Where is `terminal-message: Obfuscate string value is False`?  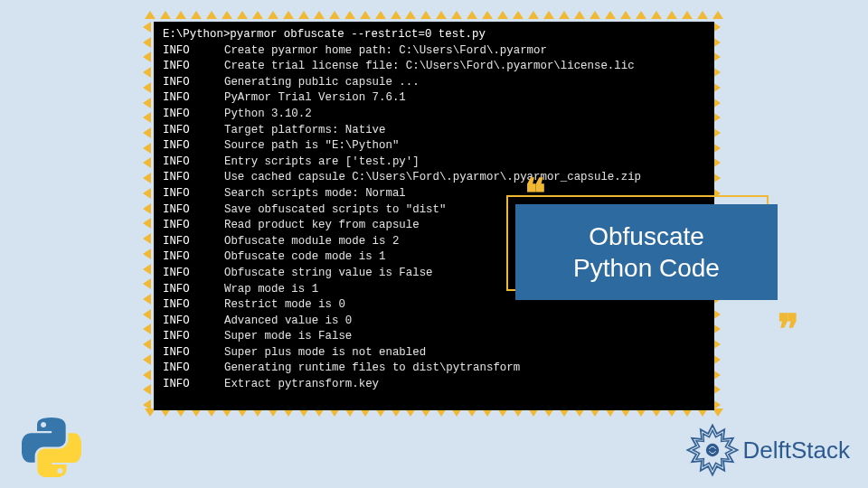
terminal-message: Obfuscate string value is False is located at coordinates (329, 273).